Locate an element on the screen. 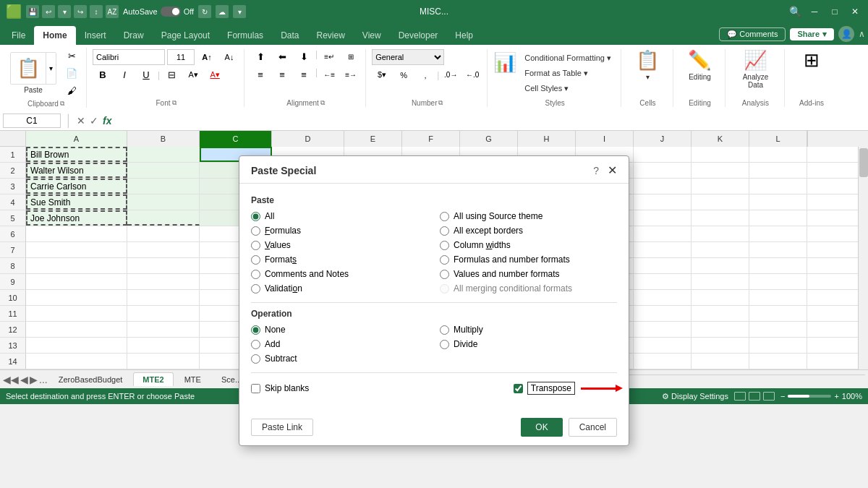 This screenshot has width=868, height=488. refresh-icon: ↻ is located at coordinates (205, 12).